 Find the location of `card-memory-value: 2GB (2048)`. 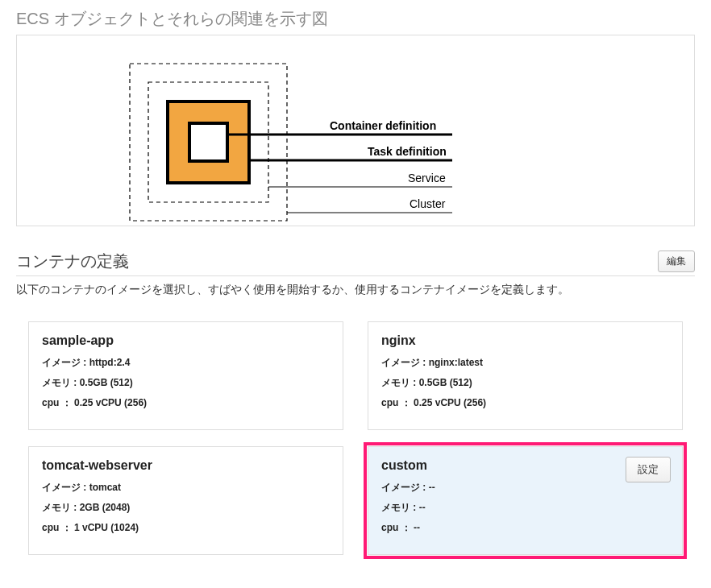

card-memory-value: 2GB (2048) is located at coordinates (105, 507).